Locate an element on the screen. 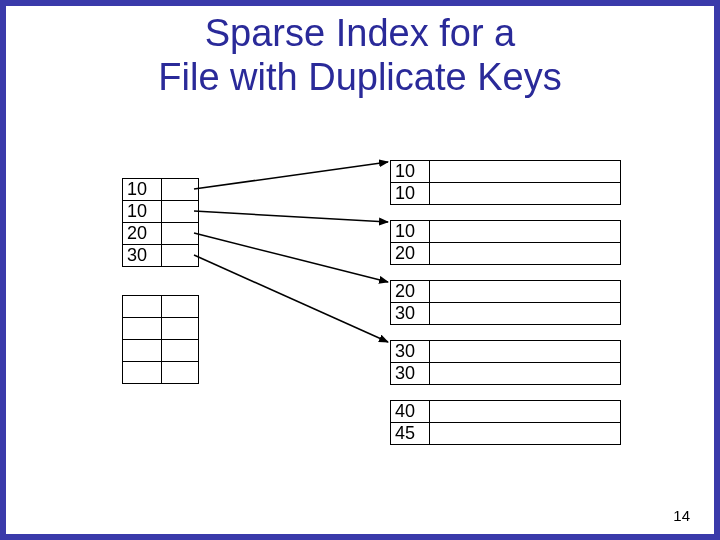 The image size is (720, 540). data-block-3: 20 30 is located at coordinates (506, 302).